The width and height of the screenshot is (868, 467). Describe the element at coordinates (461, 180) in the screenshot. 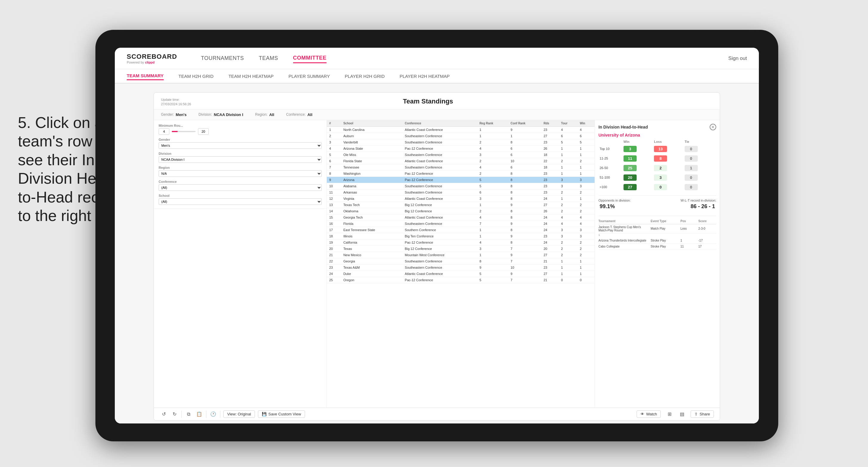

I see `table-row: 9 Arizona Pac-12 Conference 5 8 23 3 3` at that location.